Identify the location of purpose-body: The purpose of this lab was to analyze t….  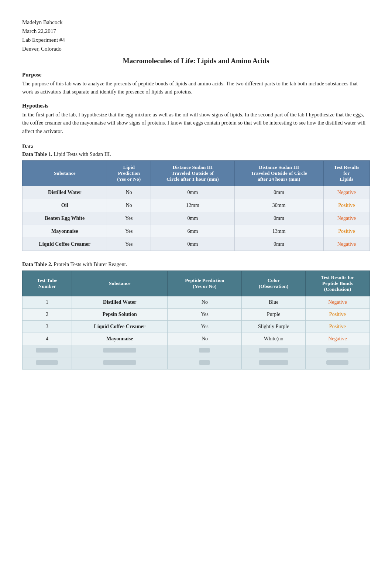
(196, 88).